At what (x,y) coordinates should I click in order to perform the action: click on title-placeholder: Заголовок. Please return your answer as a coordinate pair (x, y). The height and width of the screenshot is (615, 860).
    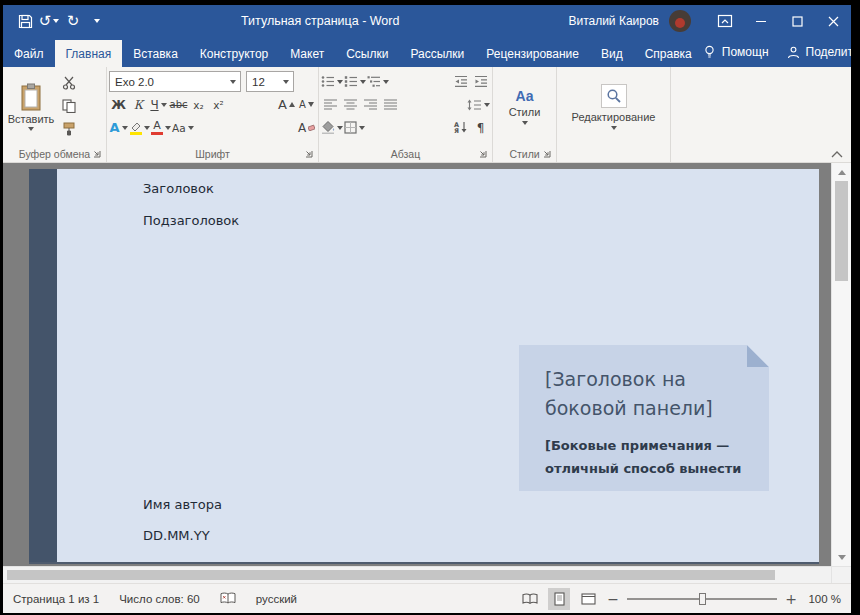
    Looking at the image, I should click on (178, 188).